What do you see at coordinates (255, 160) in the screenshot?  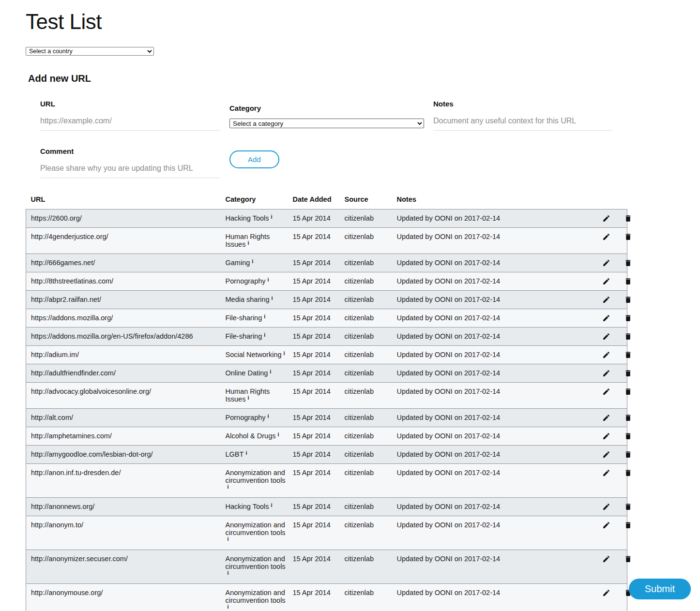 I see `add-button: Add` at bounding box center [255, 160].